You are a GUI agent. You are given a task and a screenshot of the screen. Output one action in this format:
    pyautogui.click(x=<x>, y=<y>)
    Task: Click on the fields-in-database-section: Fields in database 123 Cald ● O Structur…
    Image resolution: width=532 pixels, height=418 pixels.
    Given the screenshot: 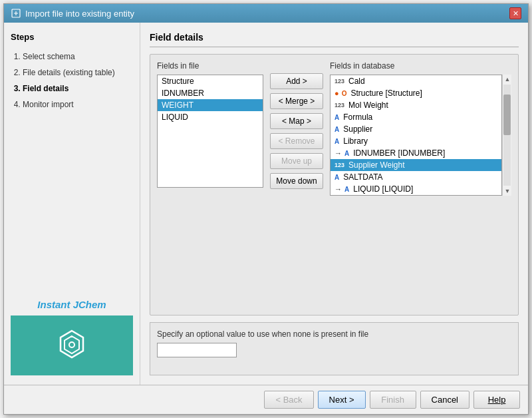 What is the action you would take?
    pyautogui.click(x=420, y=128)
    